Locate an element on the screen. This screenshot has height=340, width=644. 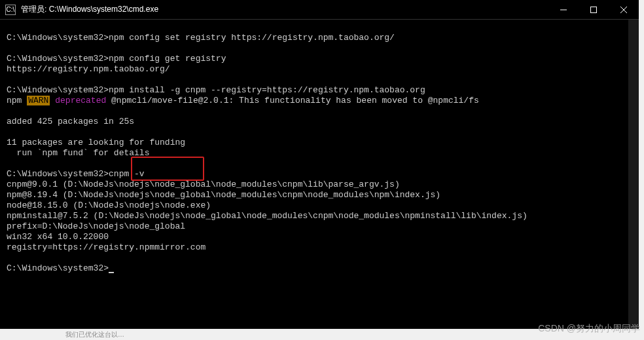
terminal-line: https://registry.npm.taobao.org/ is located at coordinates (319, 69).